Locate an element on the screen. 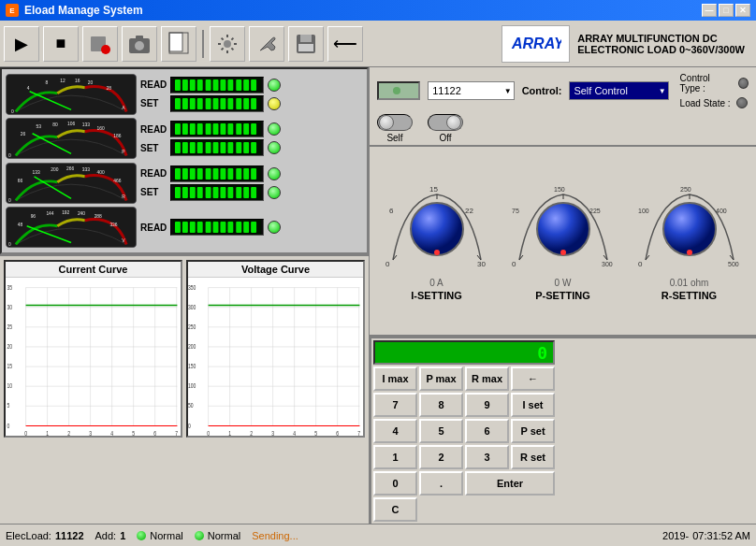 This screenshot has height=546, width=756. rset-button: R set is located at coordinates (533, 457).